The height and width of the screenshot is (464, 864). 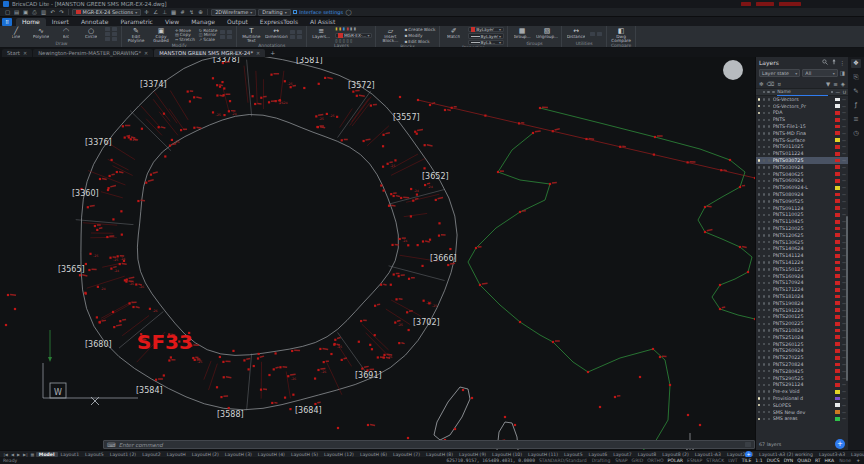 I want to click on close-tab-icon: ✕, so click(x=146, y=53).